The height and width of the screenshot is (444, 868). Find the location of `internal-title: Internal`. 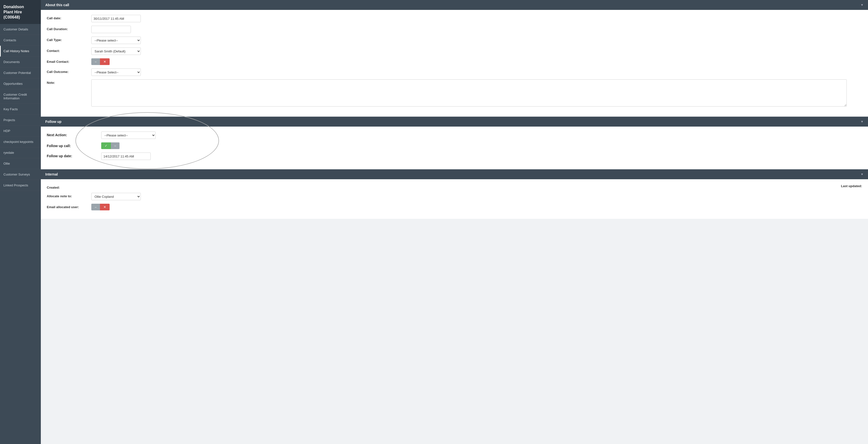

internal-title: Internal is located at coordinates (52, 174).